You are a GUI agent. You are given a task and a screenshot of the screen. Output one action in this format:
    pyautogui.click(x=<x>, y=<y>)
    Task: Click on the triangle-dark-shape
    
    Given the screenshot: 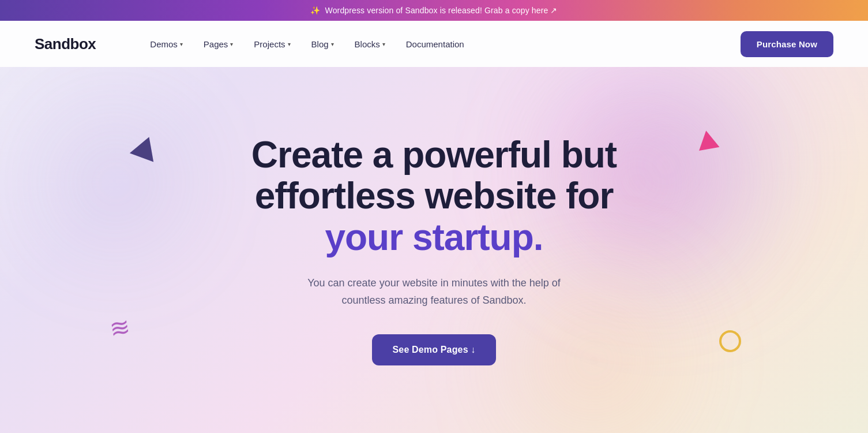 What is the action you would take?
    pyautogui.click(x=145, y=148)
    